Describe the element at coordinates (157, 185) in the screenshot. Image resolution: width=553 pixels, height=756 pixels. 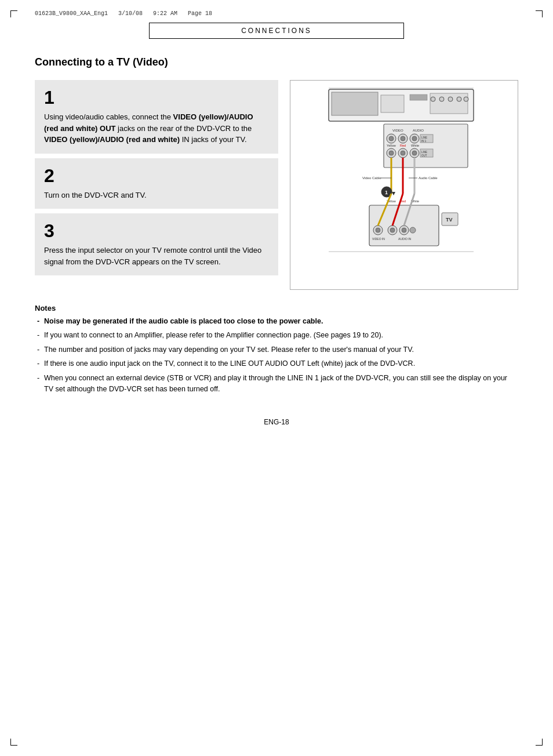
I see `steps-column: 1 Using video/audio cables, connect the …` at that location.